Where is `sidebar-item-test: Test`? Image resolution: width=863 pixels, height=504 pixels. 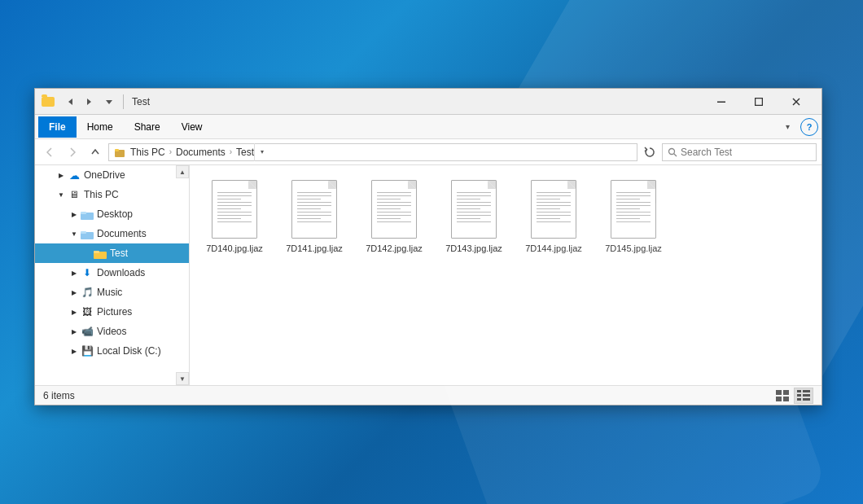
sidebar-item-test: Test is located at coordinates (112, 253).